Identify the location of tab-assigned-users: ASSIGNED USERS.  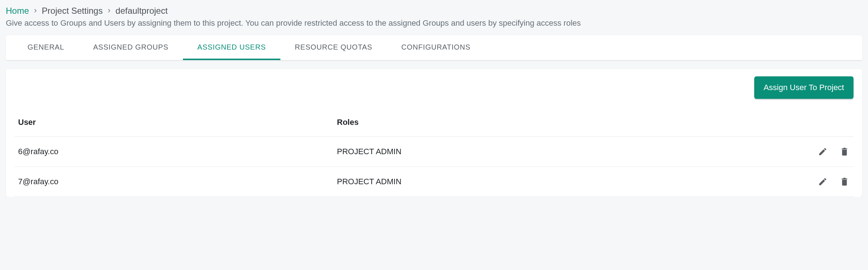
(232, 48).